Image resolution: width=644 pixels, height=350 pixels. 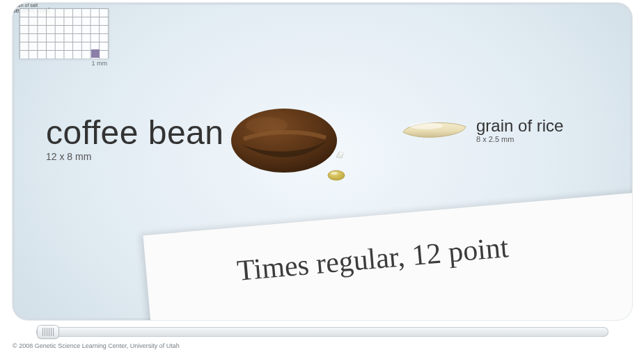 I want to click on coffee-bean-name: coffee bean, so click(x=135, y=133).